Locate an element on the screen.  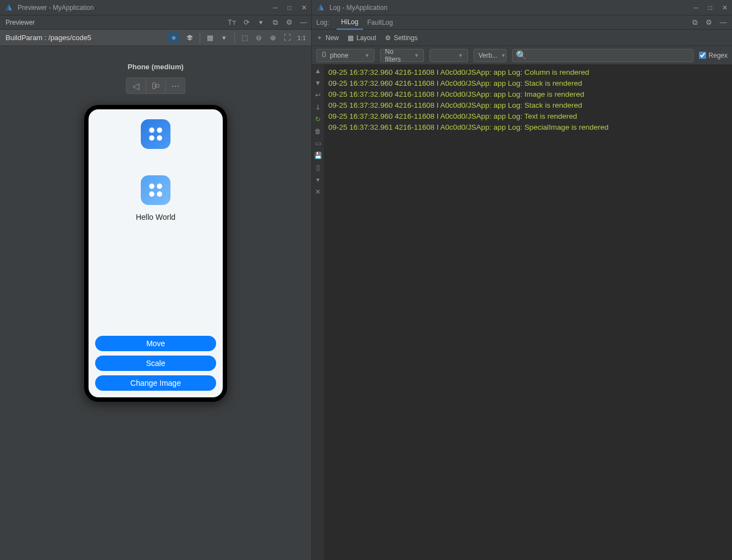
device-dropdown-value: phone is located at coordinates (339, 56).